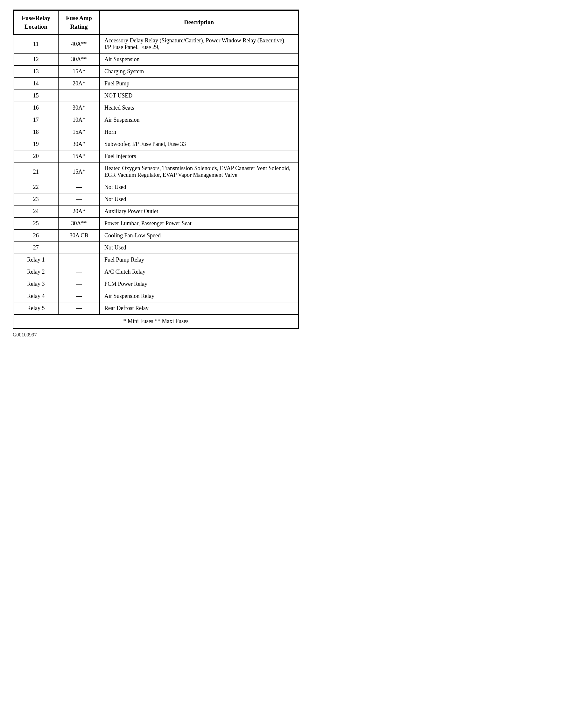 This screenshot has width=584, height=728. Describe the element at coordinates (36, 96) in the screenshot. I see `cell-location: 15` at that location.